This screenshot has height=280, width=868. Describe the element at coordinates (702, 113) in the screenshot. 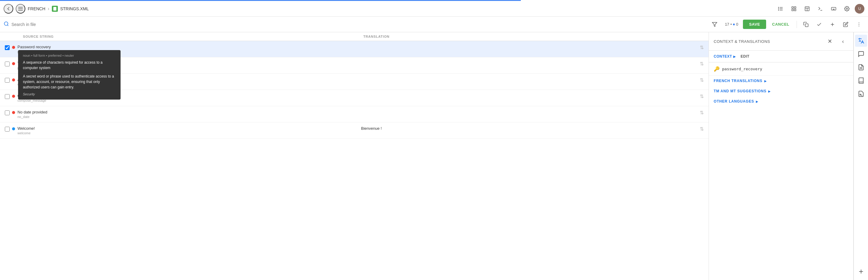

I see `row-actions-5: ⇅` at that location.